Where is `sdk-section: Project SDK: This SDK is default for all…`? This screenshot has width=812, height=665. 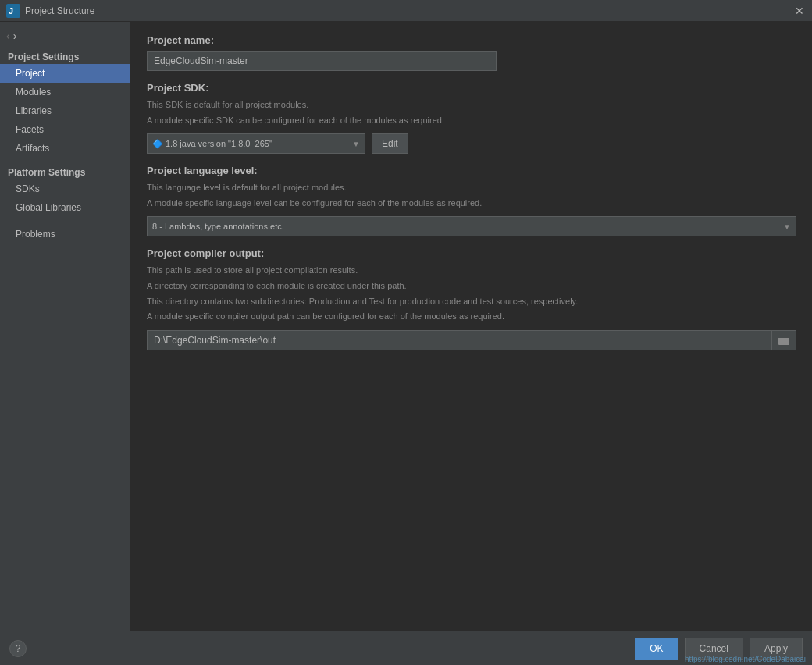 sdk-section: Project SDK: This SDK is default for all… is located at coordinates (472, 118).